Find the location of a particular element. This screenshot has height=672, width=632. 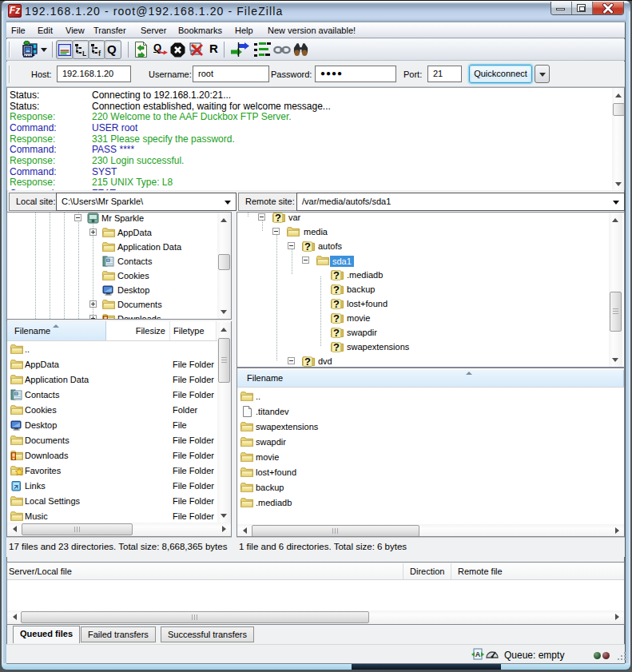

svg-text: L is located at coordinates (85, 53).